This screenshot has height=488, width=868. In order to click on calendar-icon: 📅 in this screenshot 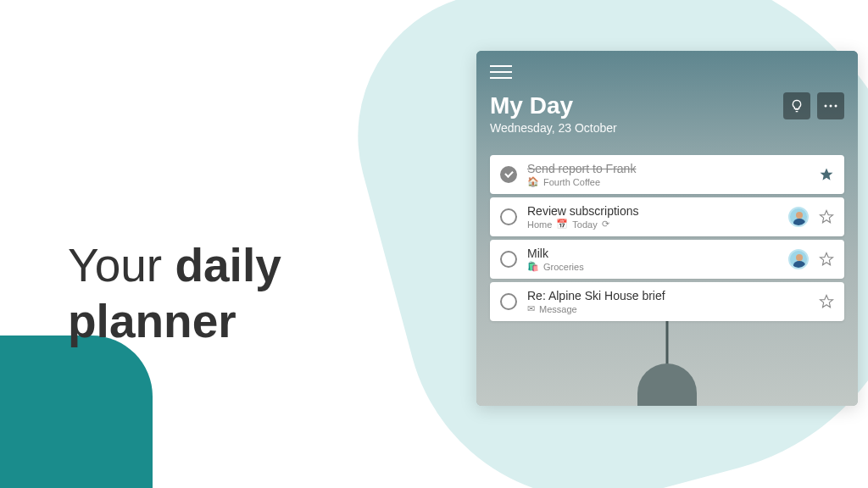, I will do `click(562, 224)`.